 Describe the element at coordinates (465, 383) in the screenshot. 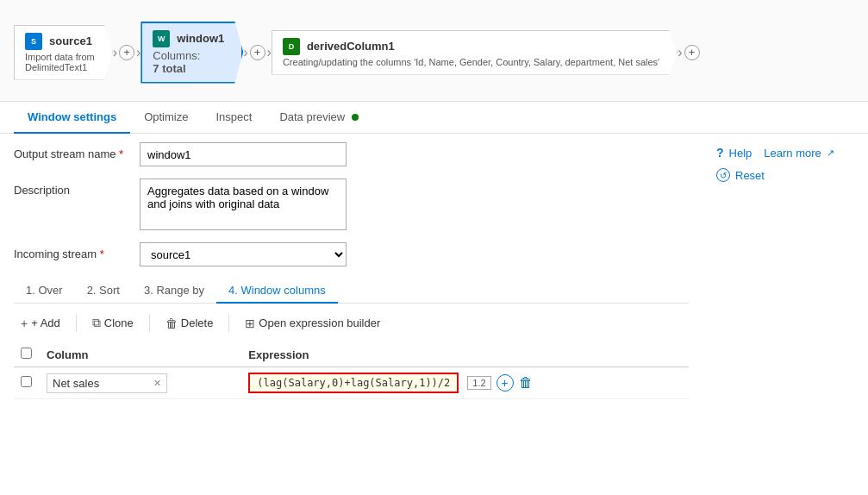

I see `expression-cell: (lag(Salary,0)+lag(Salary,1))/2 1.2 + 🗑` at that location.